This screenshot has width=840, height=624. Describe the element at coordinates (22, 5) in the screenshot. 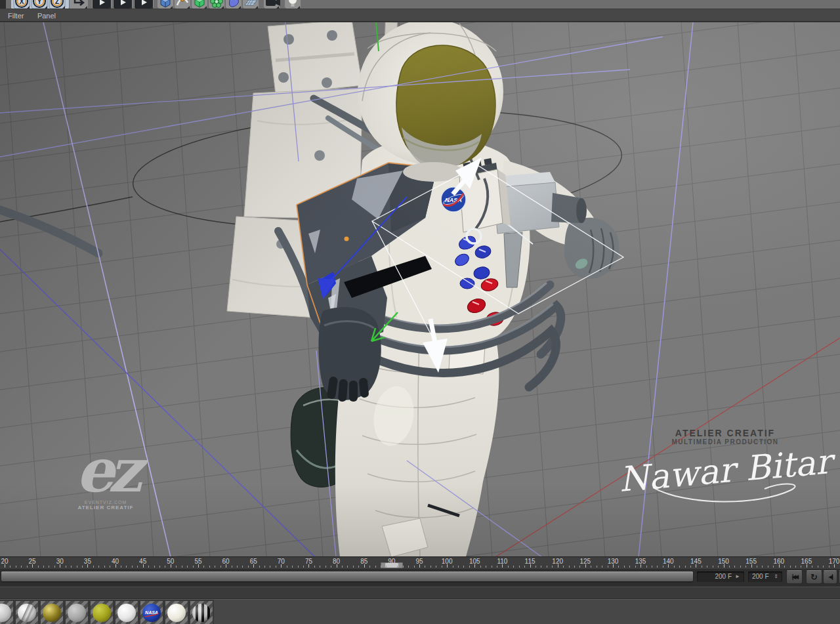

I see `lock-x-axis-button: X` at that location.